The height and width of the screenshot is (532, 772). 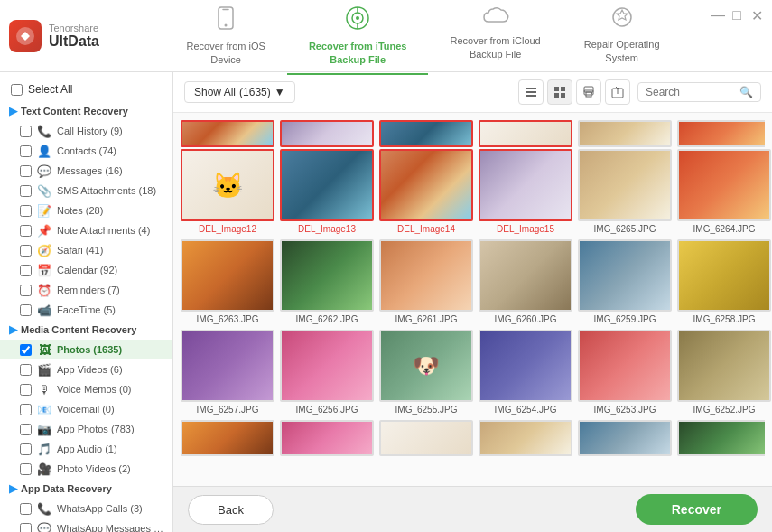 What do you see at coordinates (228, 191) in the screenshot?
I see `list-item: 🐱 DEL_Image12` at bounding box center [228, 191].